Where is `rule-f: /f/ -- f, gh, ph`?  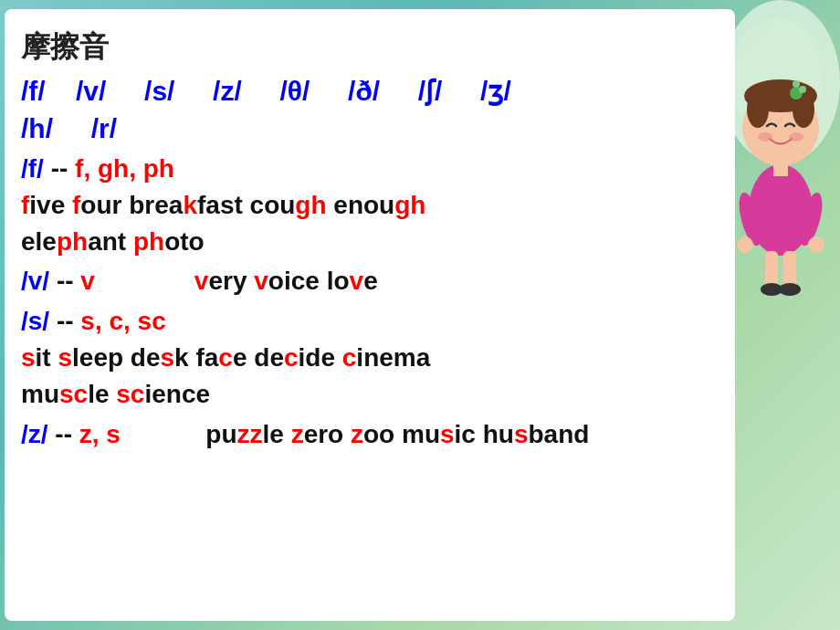
rule-f: /f/ -- f, gh, ph is located at coordinates (370, 169).